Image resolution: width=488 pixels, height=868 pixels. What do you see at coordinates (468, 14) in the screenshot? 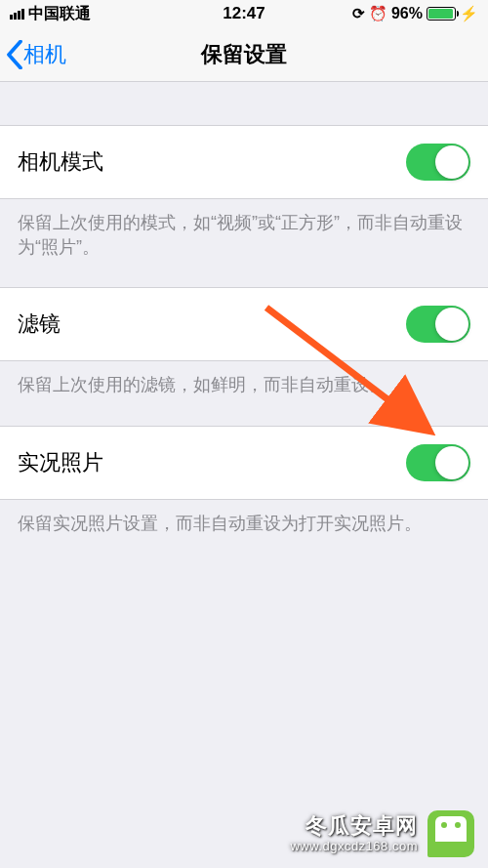
I see `charging-icon: ⚡` at bounding box center [468, 14].